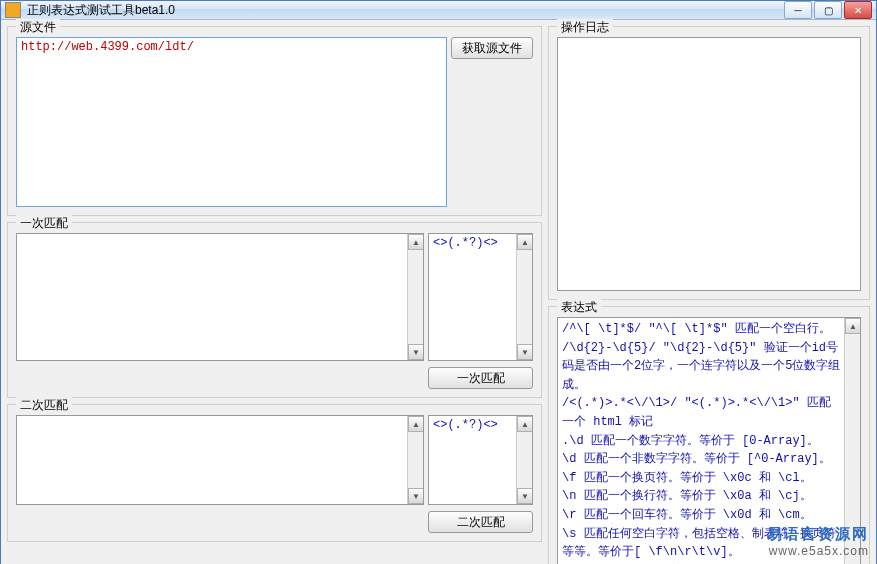  I want to click on once-result-box: ▲ ▼, so click(220, 297).